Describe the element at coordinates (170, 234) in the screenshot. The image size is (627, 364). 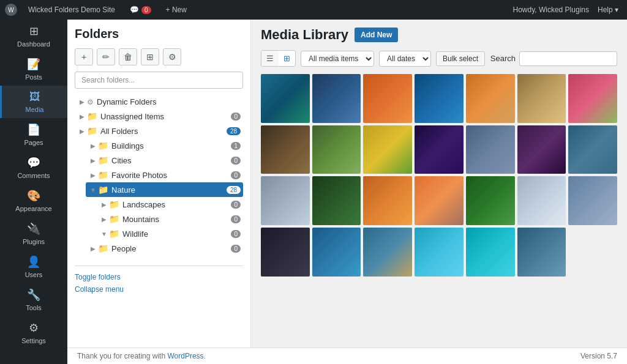
I see `folder-item-wildlife: ▼ 📁 Wildlife 0` at that location.